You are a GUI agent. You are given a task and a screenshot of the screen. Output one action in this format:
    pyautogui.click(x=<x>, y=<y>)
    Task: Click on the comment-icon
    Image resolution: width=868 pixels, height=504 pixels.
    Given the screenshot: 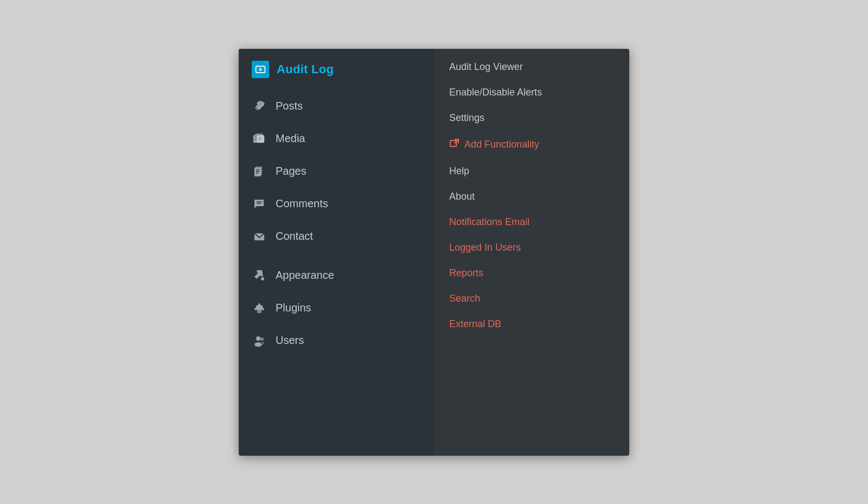 What is the action you would take?
    pyautogui.click(x=259, y=204)
    